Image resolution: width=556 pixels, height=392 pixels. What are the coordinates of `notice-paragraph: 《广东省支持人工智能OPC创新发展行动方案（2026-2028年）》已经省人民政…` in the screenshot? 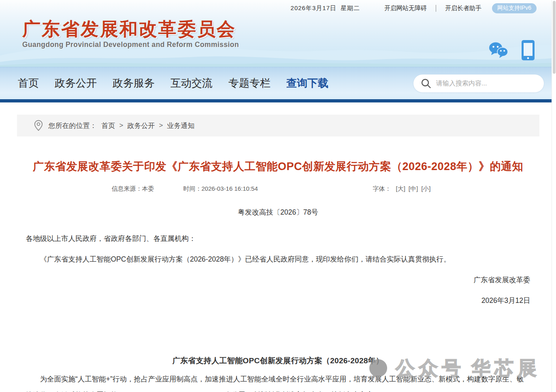 It's located at (278, 259).